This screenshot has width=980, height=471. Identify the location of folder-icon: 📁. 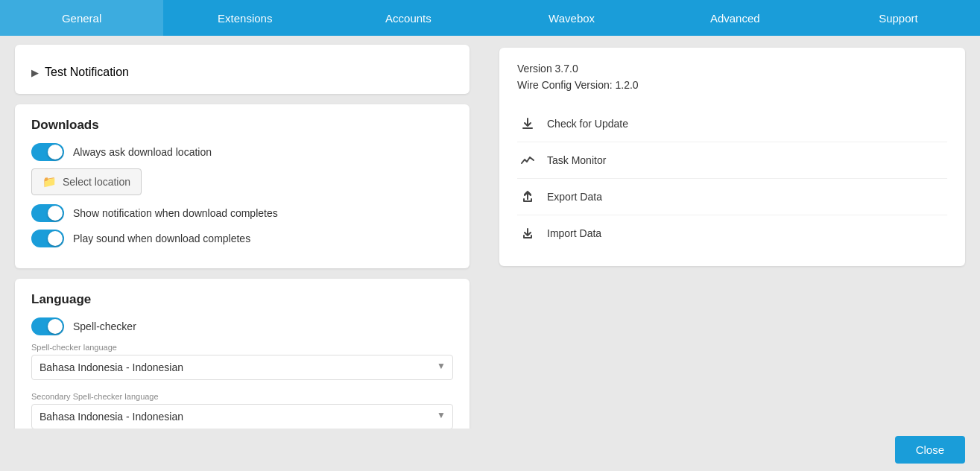
(49, 182).